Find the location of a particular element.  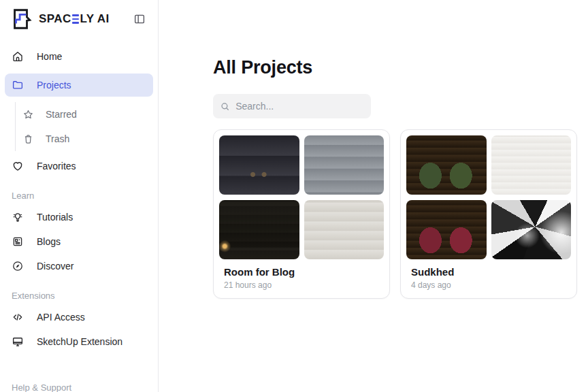

monitor-icon is located at coordinates (18, 342).